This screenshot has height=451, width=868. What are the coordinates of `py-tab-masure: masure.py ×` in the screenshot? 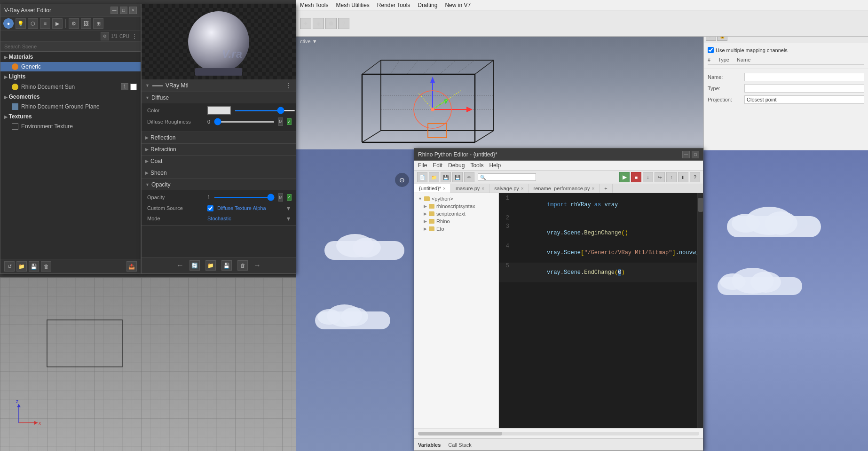 It's located at (470, 188).